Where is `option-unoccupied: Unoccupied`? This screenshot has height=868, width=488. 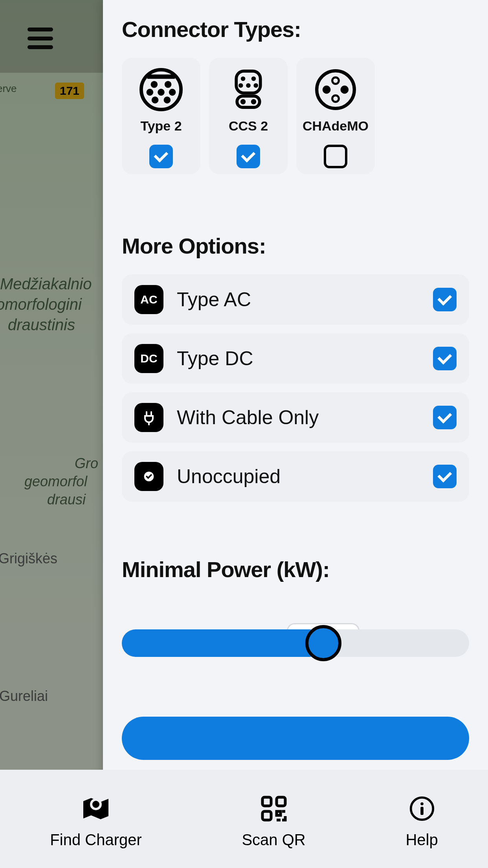 option-unoccupied: Unoccupied is located at coordinates (295, 476).